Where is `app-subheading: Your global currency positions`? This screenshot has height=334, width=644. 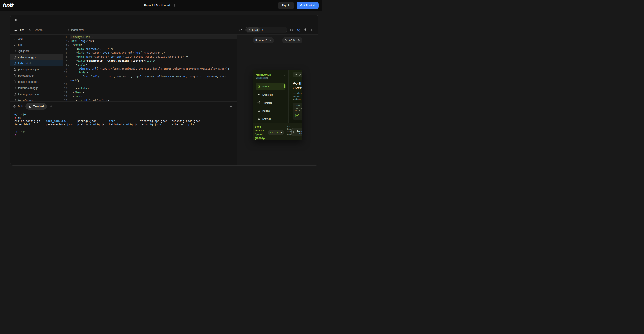 app-subheading: Your global currency positions is located at coordinates (298, 96).